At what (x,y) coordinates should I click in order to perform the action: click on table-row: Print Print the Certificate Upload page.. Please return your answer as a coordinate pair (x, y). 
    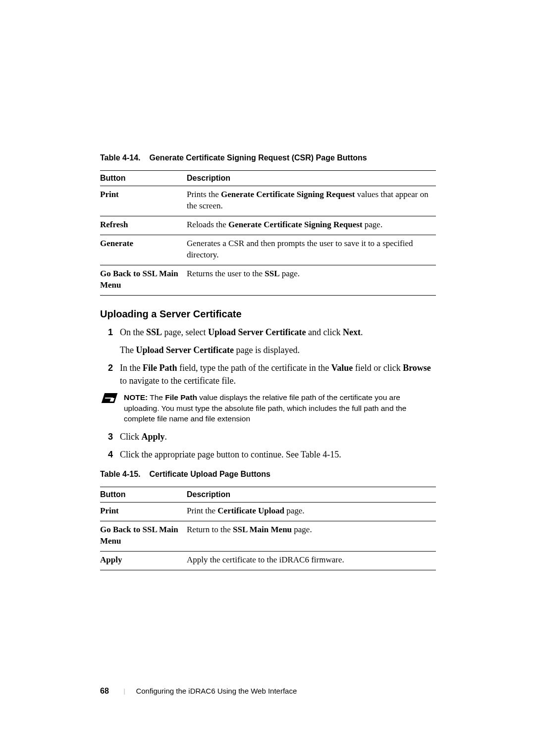
    Looking at the image, I should click on (268, 512).